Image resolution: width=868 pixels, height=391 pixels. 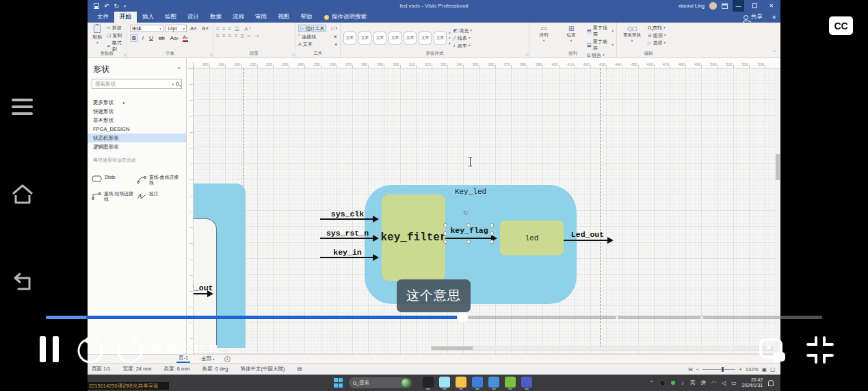 What do you see at coordinates (130, 350) in the screenshot?
I see `forward-5-button: 5` at bounding box center [130, 350].